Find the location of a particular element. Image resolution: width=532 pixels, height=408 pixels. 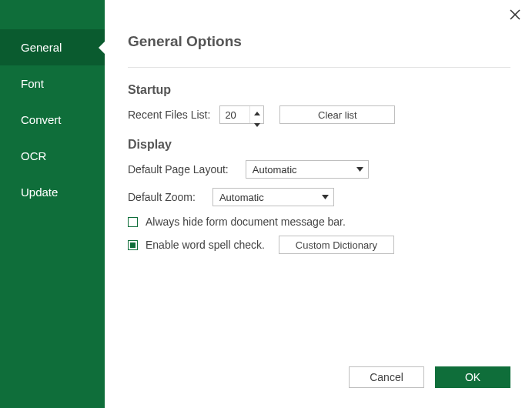

chevron-up-icon is located at coordinates (257, 112).